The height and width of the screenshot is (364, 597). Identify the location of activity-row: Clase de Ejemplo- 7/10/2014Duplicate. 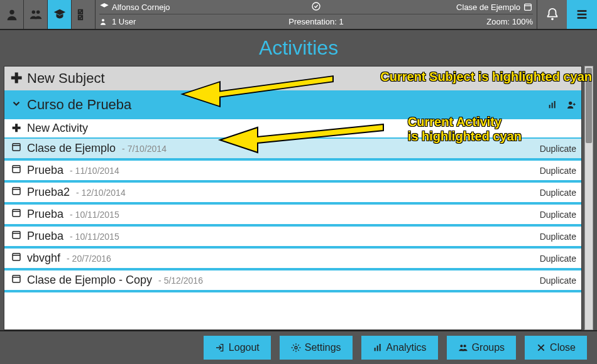
(293, 149).